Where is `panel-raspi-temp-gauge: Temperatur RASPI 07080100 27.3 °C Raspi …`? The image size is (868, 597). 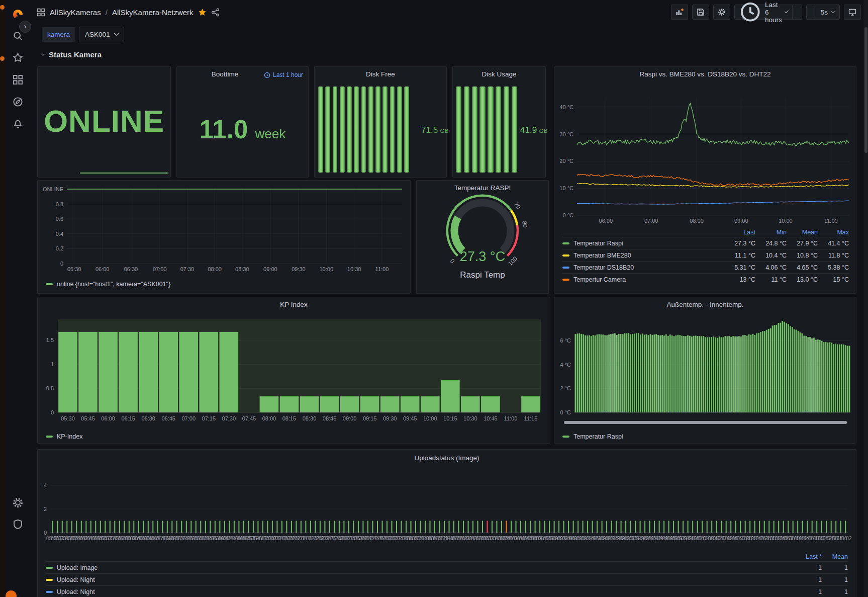
panel-raspi-temp-gauge: Temperatur RASPI 07080100 27.3 °C Raspi … is located at coordinates (483, 237).